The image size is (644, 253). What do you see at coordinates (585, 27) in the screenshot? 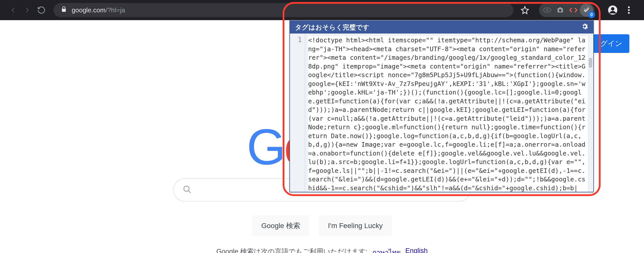
I see `gear-icon` at bounding box center [585, 27].